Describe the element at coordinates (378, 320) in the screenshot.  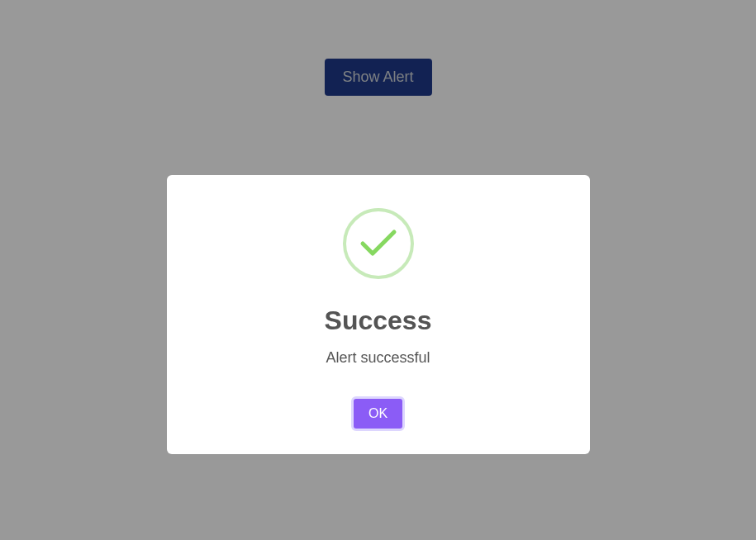
I see `modal-title: Success` at that location.